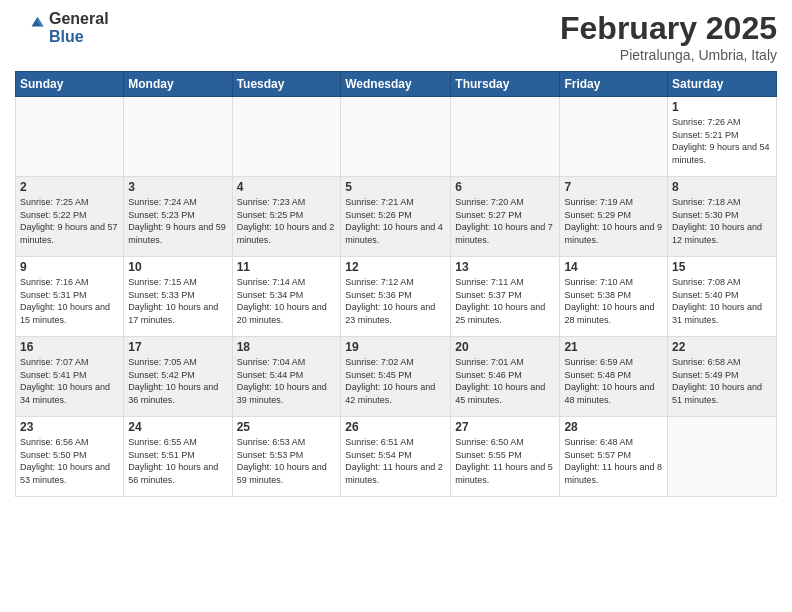 This screenshot has height=612, width=792. I want to click on header-wednesday: Wednesday, so click(396, 84).